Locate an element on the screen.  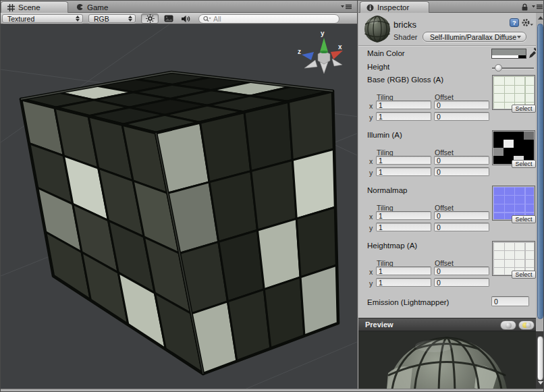
scene-tabstrip: Scene Game is located at coordinates (179, 7).